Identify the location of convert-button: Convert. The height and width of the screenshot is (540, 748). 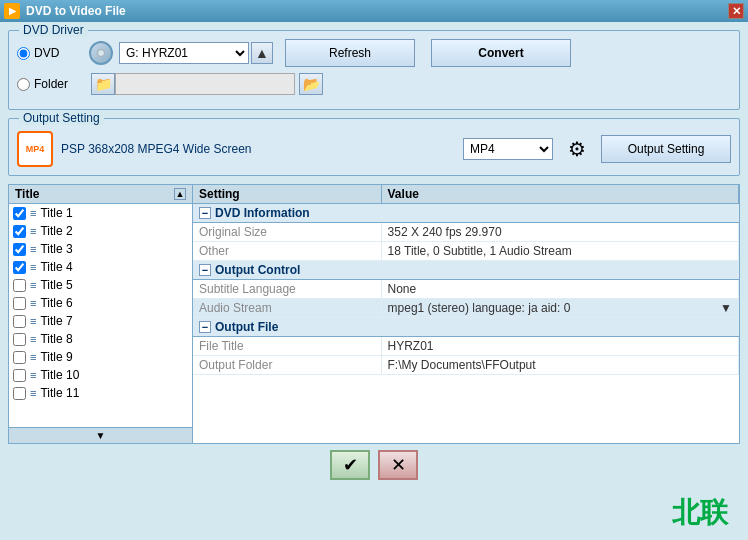
(501, 53).